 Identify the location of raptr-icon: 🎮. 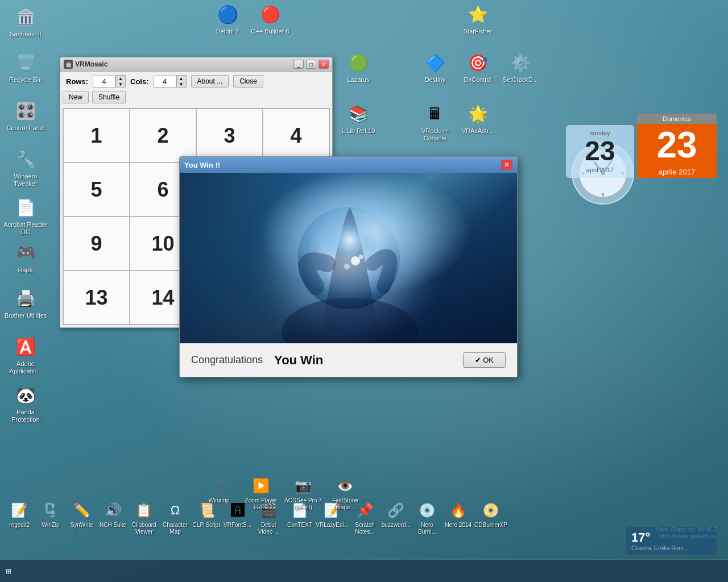
(26, 253).